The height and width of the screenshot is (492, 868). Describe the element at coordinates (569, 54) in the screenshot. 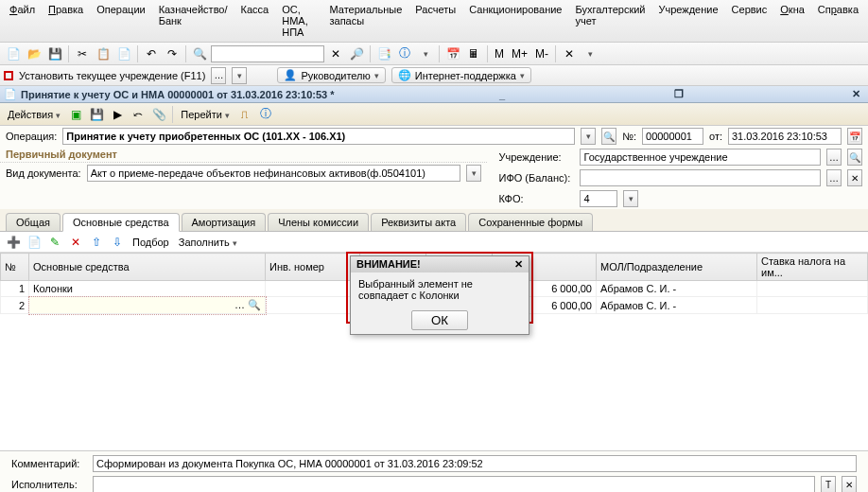

I see `close2-icon: ✕` at that location.